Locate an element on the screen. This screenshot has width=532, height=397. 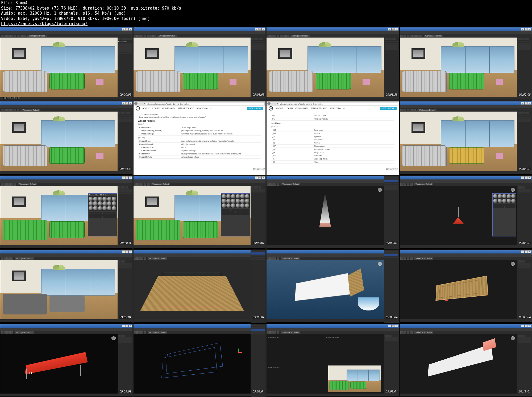
folders-table: Content\Mapsparent maps folder Maps\Epis… is located at coordinates (200, 131).